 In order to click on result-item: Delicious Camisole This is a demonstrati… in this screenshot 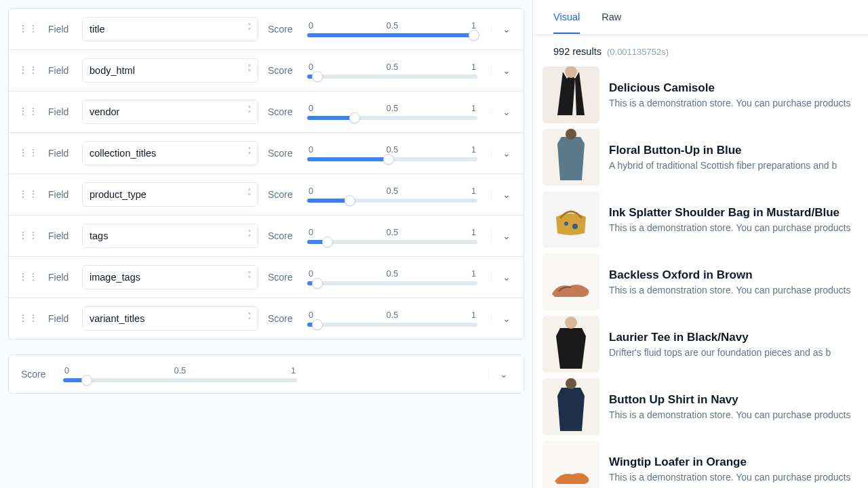, I will do `click(701, 95)`.